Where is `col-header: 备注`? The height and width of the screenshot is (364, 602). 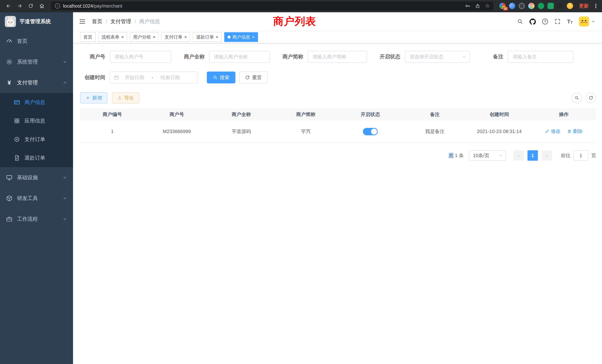 col-header: 备注 is located at coordinates (435, 114).